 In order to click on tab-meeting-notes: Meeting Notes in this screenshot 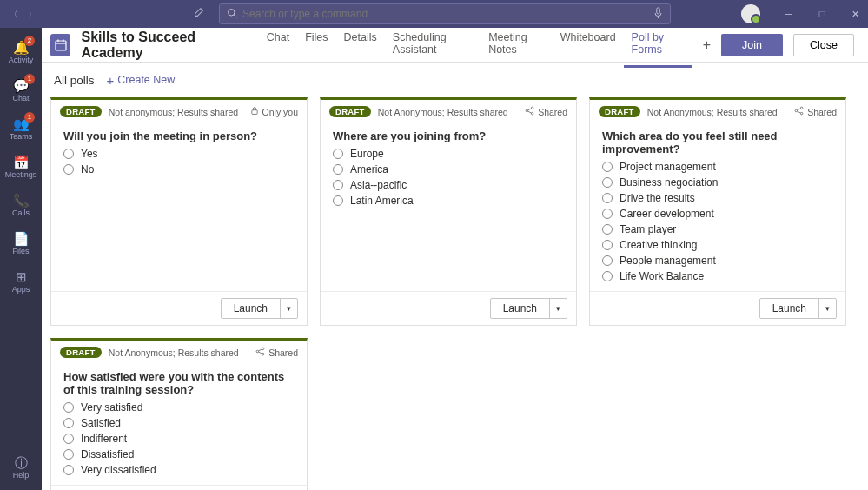, I will do `click(516, 45)`.